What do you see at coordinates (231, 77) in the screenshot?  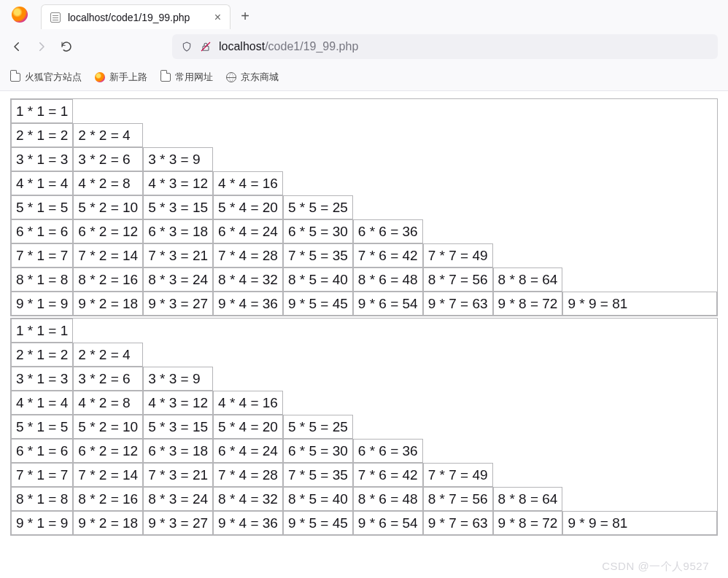 I see `globe-icon` at bounding box center [231, 77].